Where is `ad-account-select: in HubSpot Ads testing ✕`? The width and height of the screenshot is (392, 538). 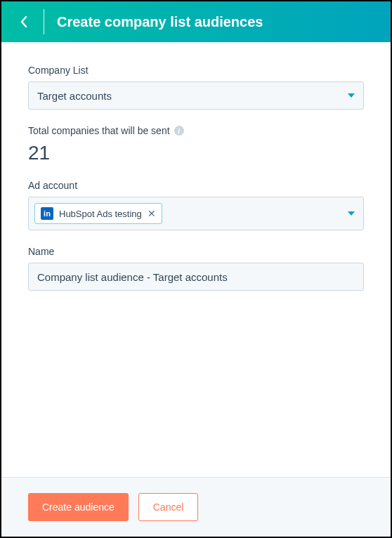
ad-account-select: in HubSpot Ads testing ✕ is located at coordinates (196, 214).